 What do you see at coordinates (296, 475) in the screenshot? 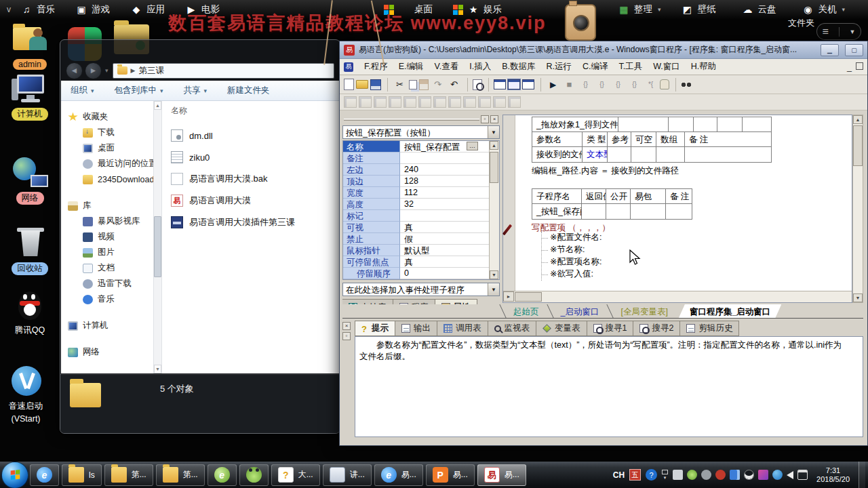
I see `taskbar-button: ? 大...` at bounding box center [296, 475].